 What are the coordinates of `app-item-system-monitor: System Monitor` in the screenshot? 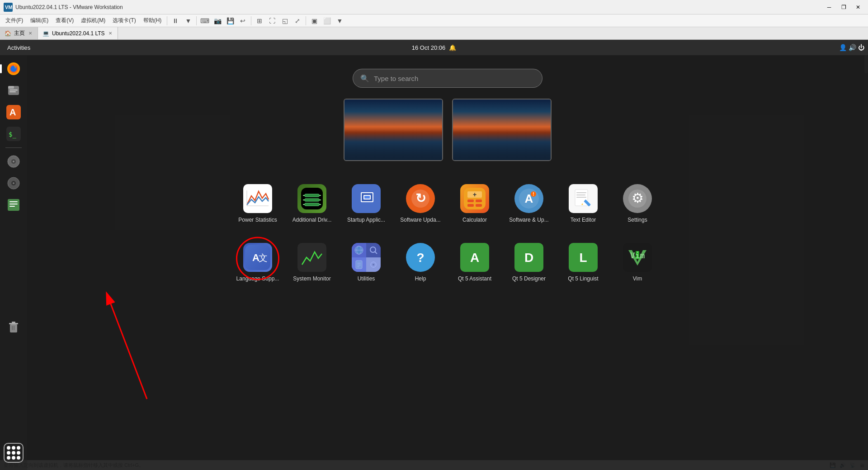 It's located at (312, 263).